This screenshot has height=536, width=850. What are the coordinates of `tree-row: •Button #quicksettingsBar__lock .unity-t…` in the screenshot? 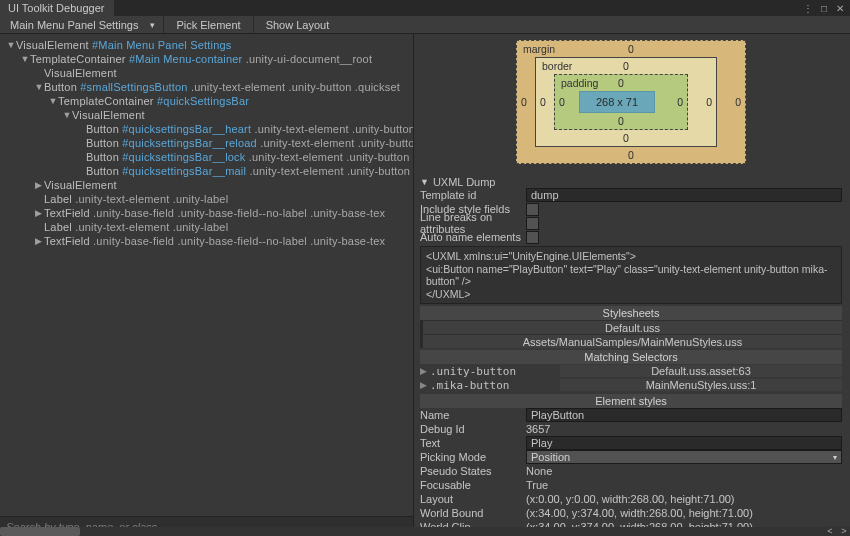 It's located at (206, 157).